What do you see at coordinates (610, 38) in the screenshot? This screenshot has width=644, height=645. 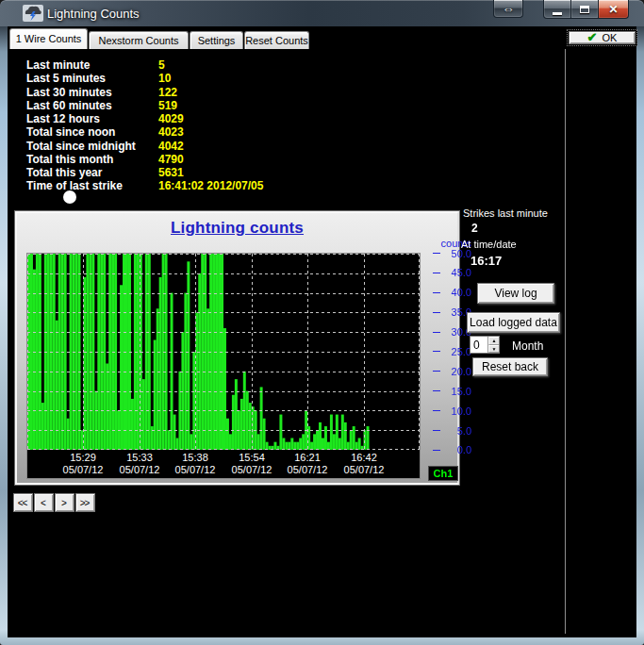 I see `ok-button-label: OK` at bounding box center [610, 38].